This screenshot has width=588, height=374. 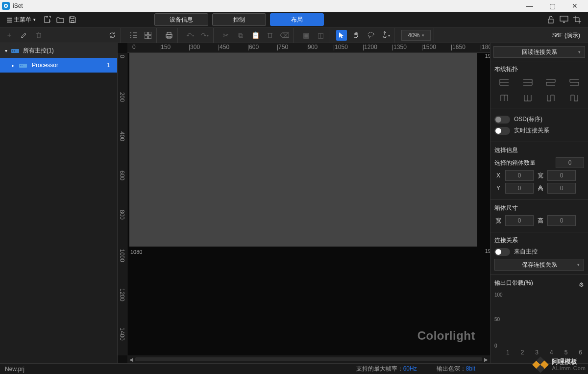 What do you see at coordinates (294, 369) in the screenshot?
I see `statusbar: New.prj 支持的最大帧率：60Hz 输出色深：8bit` at bounding box center [294, 369].